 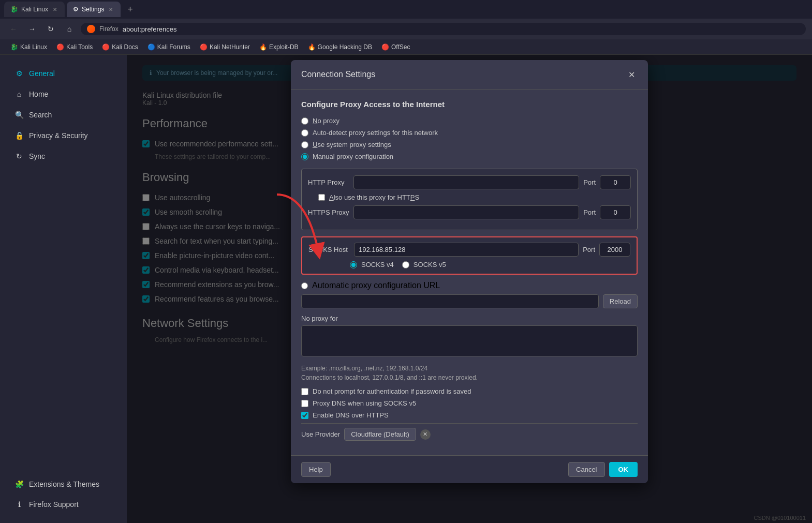 What do you see at coordinates (353, 265) in the screenshot?
I see `socks-v4-radio` at bounding box center [353, 265].